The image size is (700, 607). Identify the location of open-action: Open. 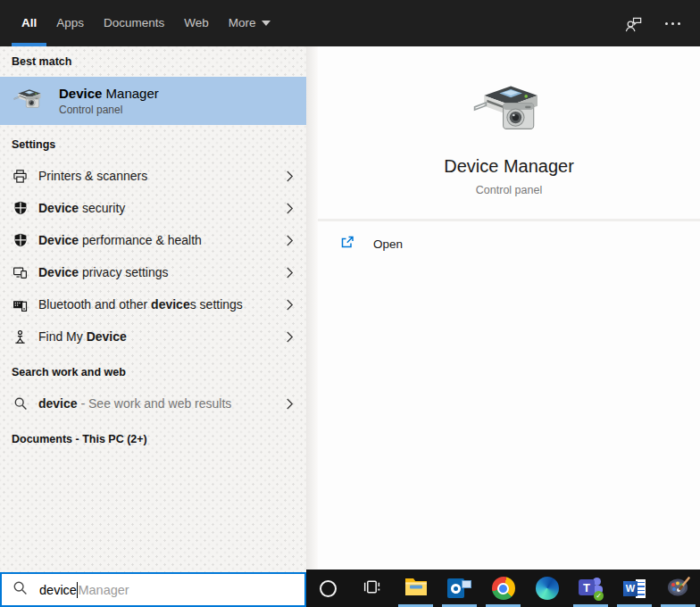
(509, 244).